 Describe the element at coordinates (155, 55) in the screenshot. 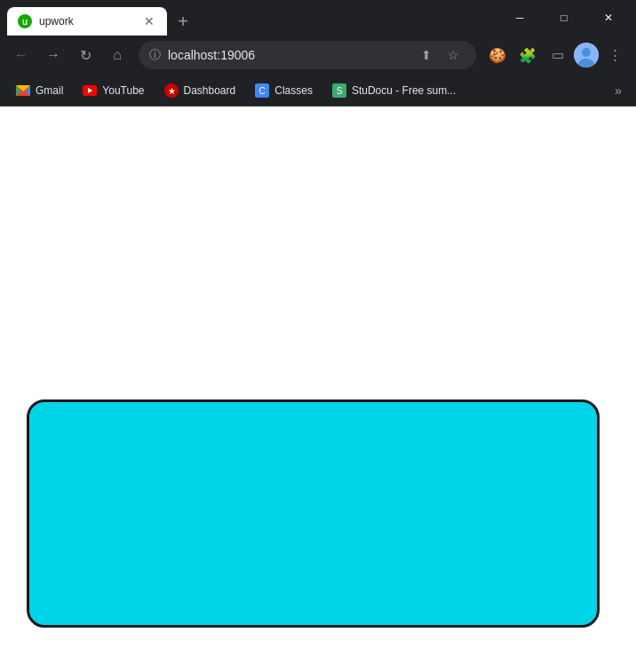

I see `security-icon: ⓘ` at that location.